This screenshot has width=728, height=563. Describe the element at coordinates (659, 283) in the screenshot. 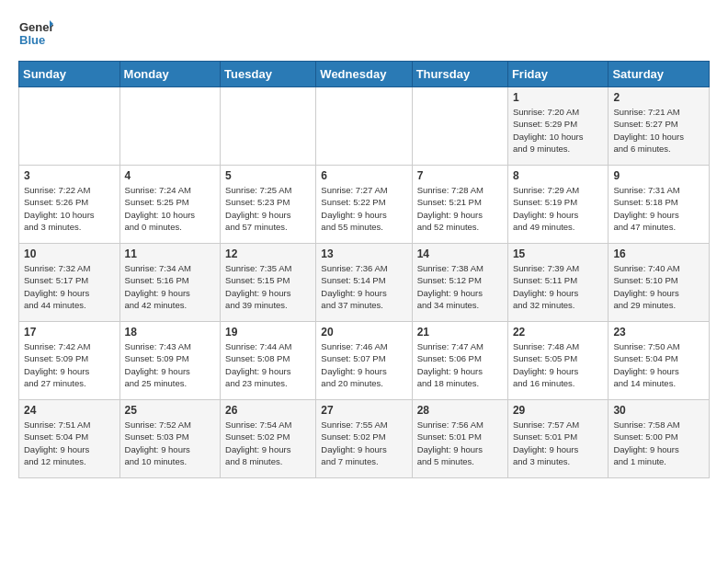

I see `calendar-day-cell: 16Sunrise: 7:40 AM Sunset: 5:10 PM Dayli…` at that location.